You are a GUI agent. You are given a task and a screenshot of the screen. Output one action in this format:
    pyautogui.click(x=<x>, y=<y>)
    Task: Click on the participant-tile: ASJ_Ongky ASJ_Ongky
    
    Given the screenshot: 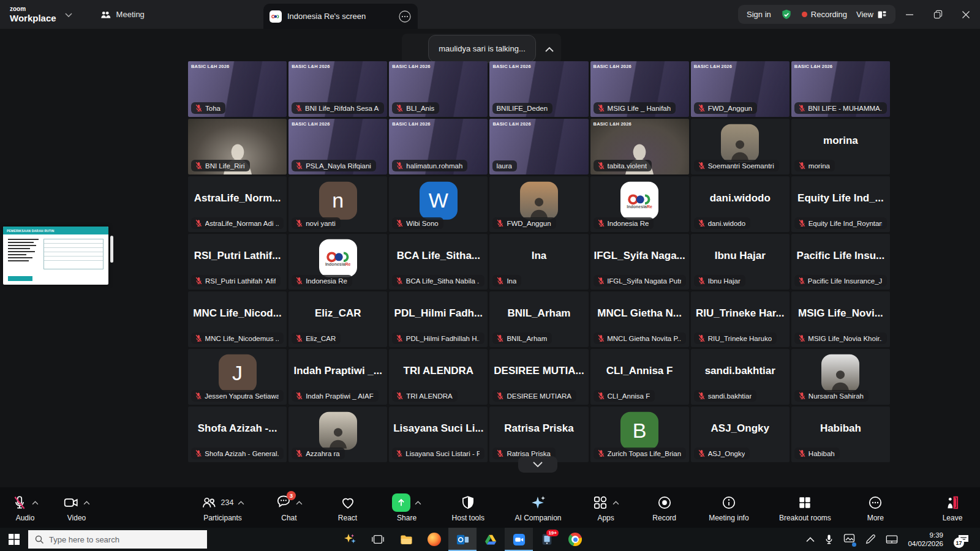 What is the action you would take?
    pyautogui.click(x=740, y=435)
    